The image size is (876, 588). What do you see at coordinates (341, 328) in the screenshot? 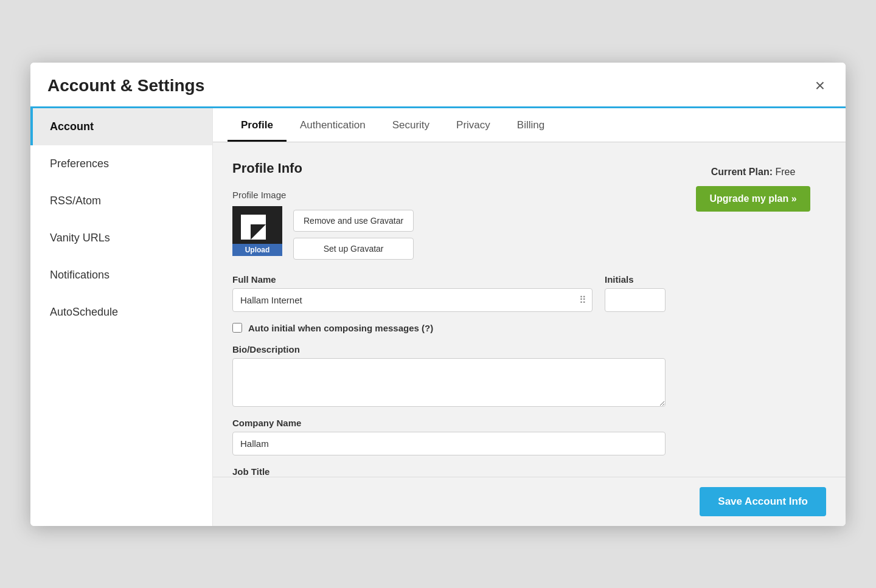
I see `auto-initial-label: Auto initial when composing messages (?)` at bounding box center [341, 328].